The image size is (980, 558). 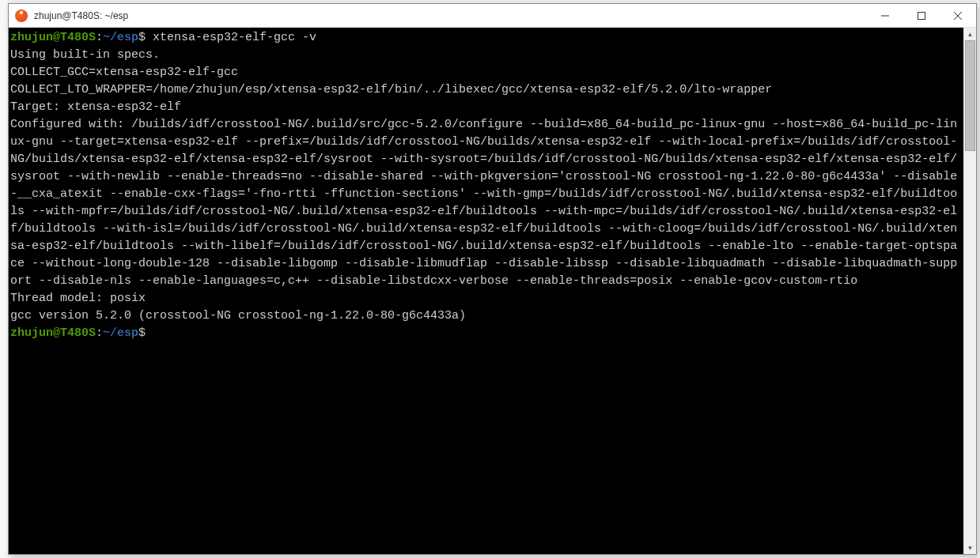 I want to click on background-edge, so click(x=4, y=279).